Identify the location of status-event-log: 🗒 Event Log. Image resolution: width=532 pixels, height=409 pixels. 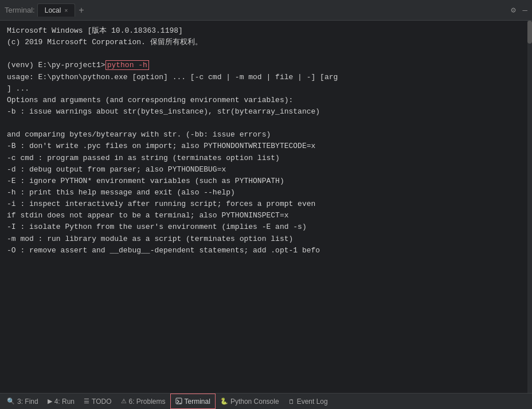
(308, 402).